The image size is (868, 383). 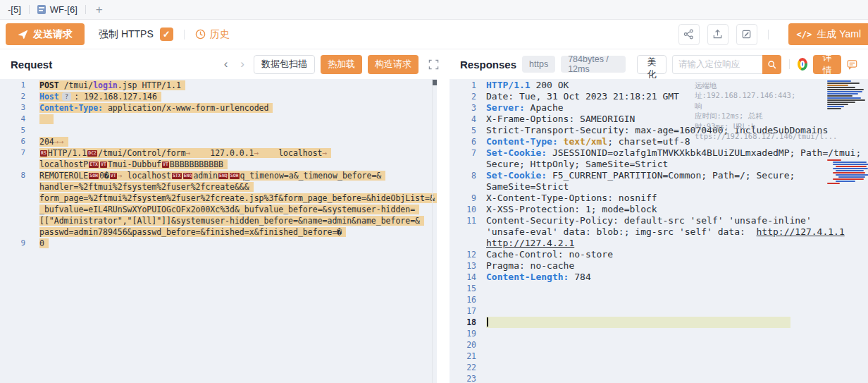 What do you see at coordinates (802, 64) in the screenshot?
I see `chrome-icon` at bounding box center [802, 64].